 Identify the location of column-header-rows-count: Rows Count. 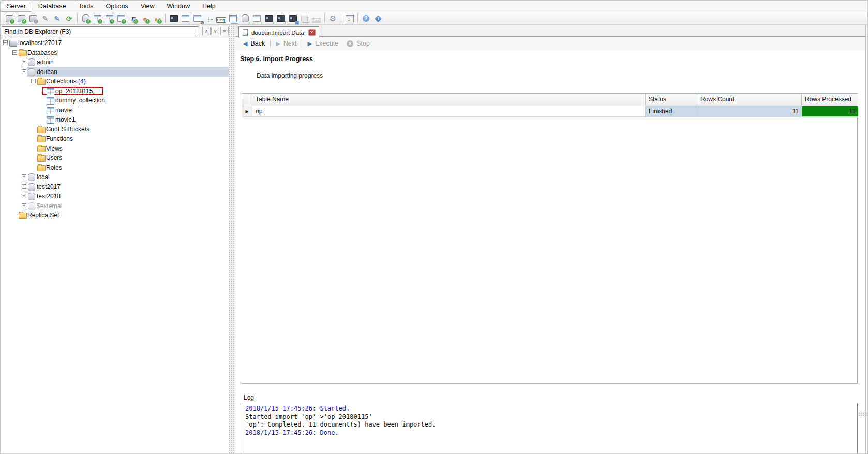
(749, 100).